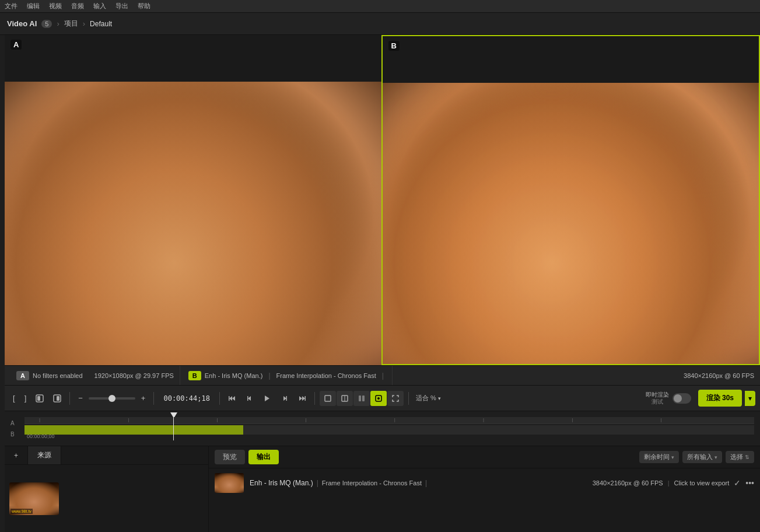 This screenshot has height=532, width=760. What do you see at coordinates (362, 398) in the screenshot?
I see `view-side-btn` at bounding box center [362, 398].